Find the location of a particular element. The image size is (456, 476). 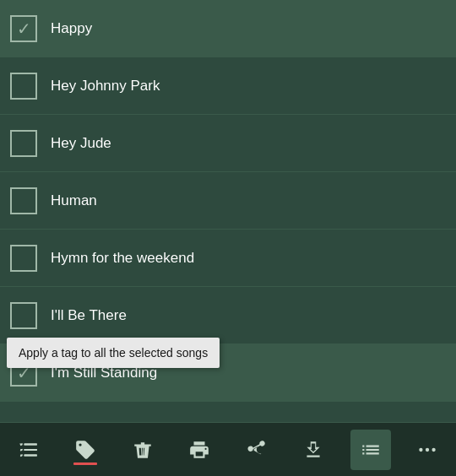

delete-button is located at coordinates (143, 450).